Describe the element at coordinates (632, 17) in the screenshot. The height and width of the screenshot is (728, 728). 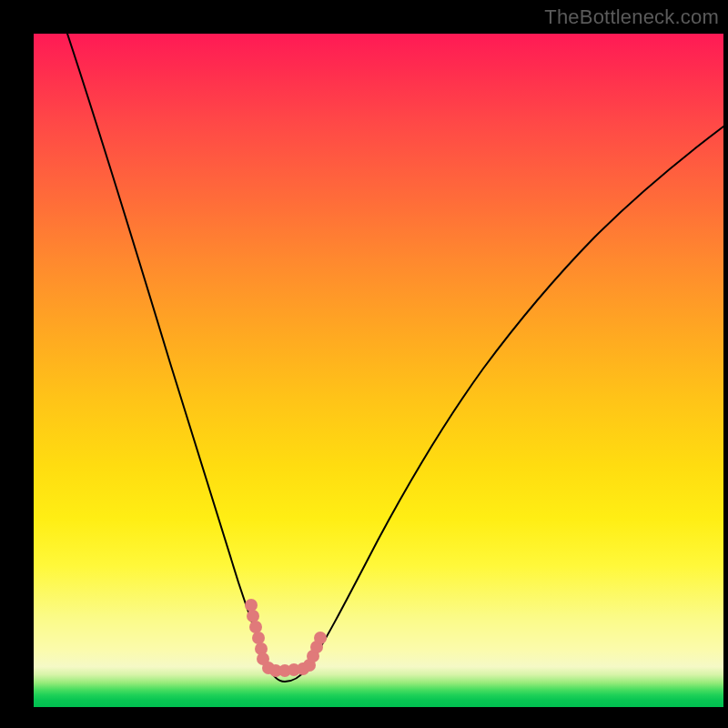
I see `watermark-text: TheBottleneck.com` at that location.